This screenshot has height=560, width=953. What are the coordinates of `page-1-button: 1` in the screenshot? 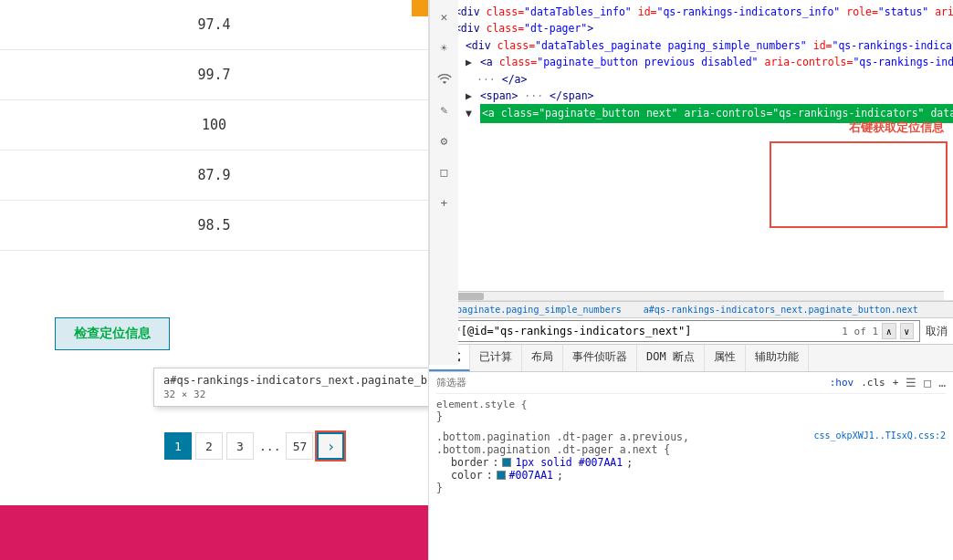 It's located at (178, 446).